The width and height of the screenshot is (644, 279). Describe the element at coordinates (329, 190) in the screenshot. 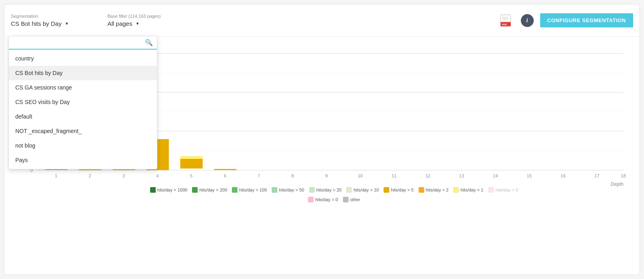

I see `legend-label-20: hits/day > 20` at that location.